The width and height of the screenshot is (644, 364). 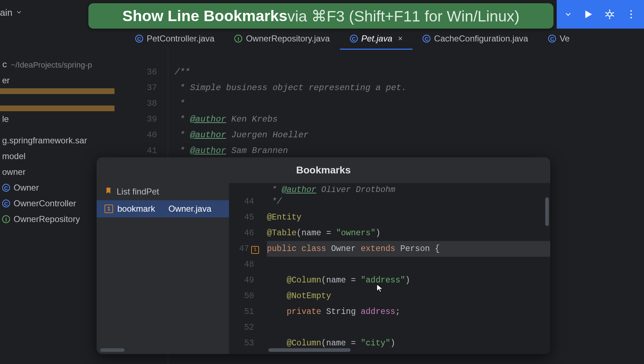 What do you see at coordinates (6, 13) in the screenshot?
I see `branch-name: ain` at bounding box center [6, 13].